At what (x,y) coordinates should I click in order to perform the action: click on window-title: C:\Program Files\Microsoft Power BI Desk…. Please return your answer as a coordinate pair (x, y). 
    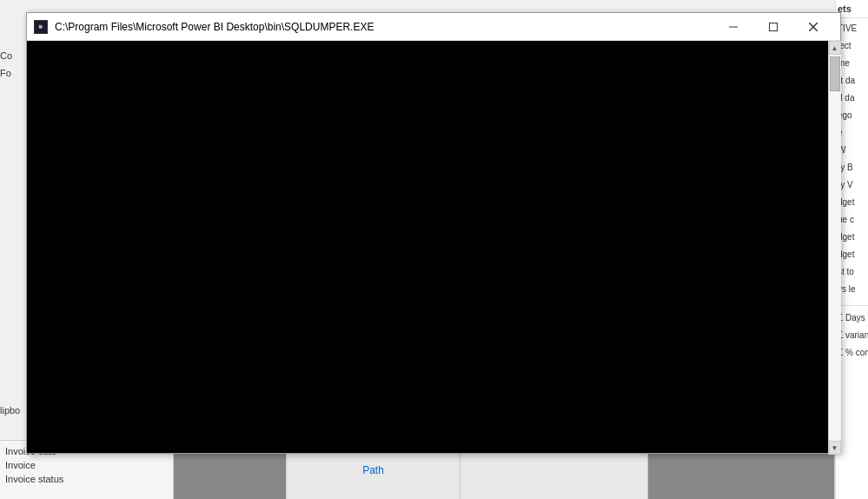
    Looking at the image, I should click on (384, 27).